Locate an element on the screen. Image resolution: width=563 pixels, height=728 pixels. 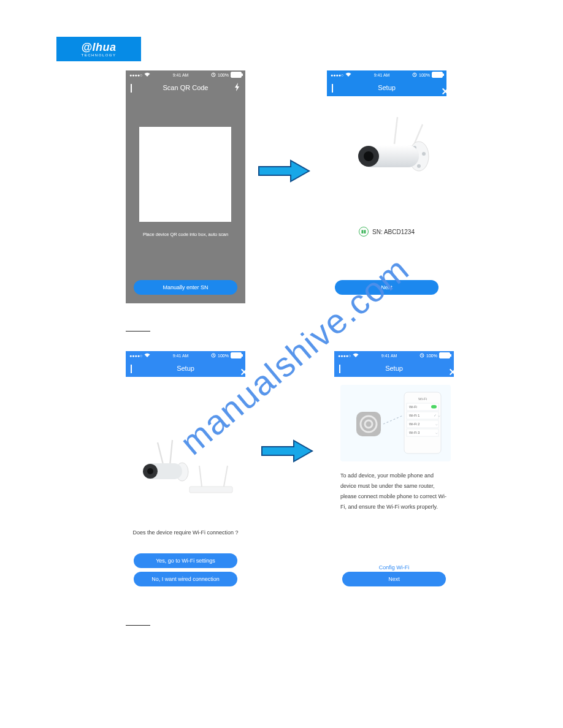
wifi-heading: Wi-Fi is located at coordinates (423, 399).